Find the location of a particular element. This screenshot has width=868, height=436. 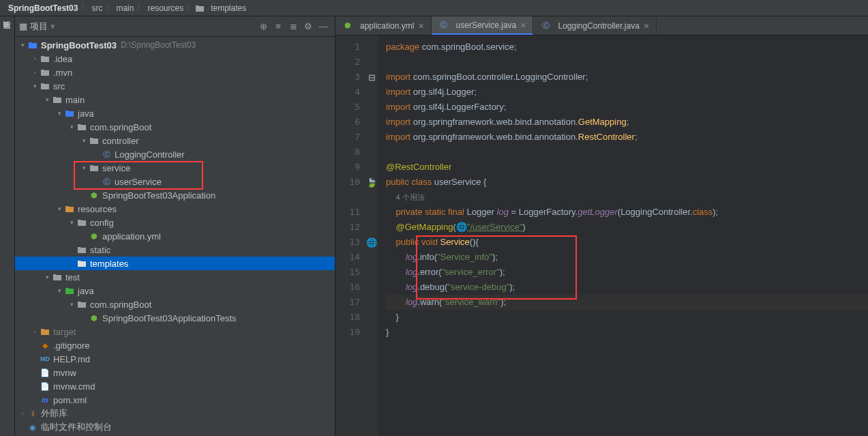

tree-node-test-pkg: ▾com.springBoot is located at coordinates (175, 304).